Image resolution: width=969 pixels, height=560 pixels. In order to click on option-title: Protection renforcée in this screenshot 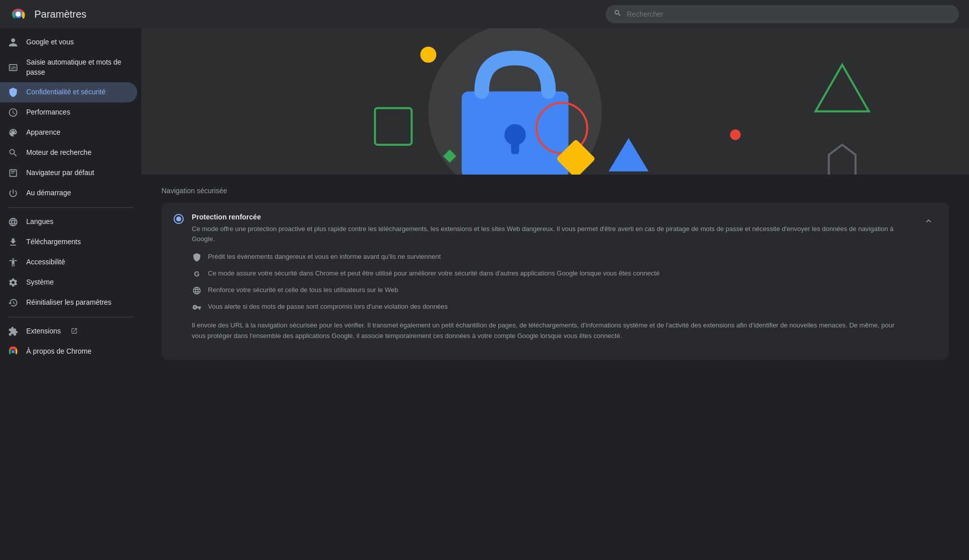, I will do `click(552, 217)`.